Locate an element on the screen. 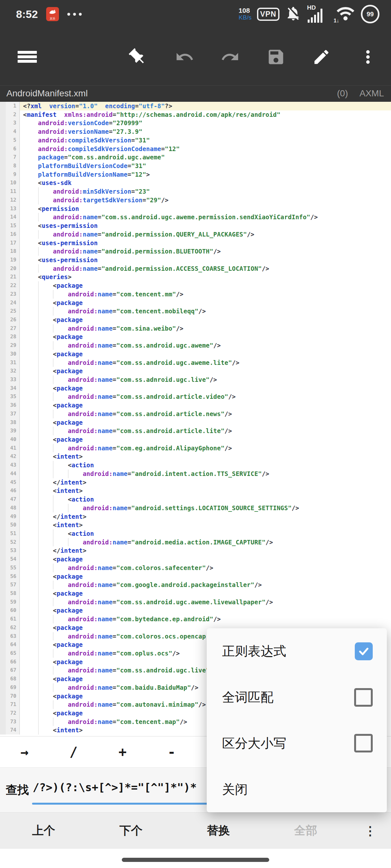 Image resolution: width=391 pixels, height=868 pixels. menu-hamburger-button is located at coordinates (27, 57).